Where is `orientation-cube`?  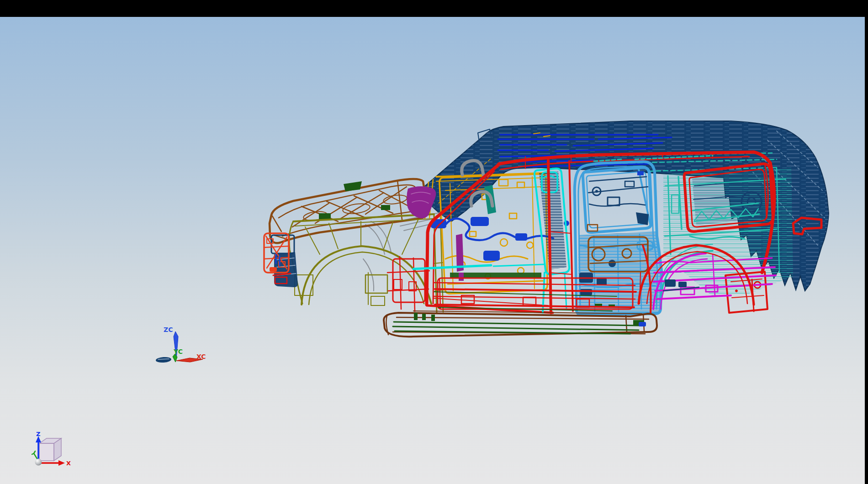
orientation-cube is located at coordinates (50, 449).